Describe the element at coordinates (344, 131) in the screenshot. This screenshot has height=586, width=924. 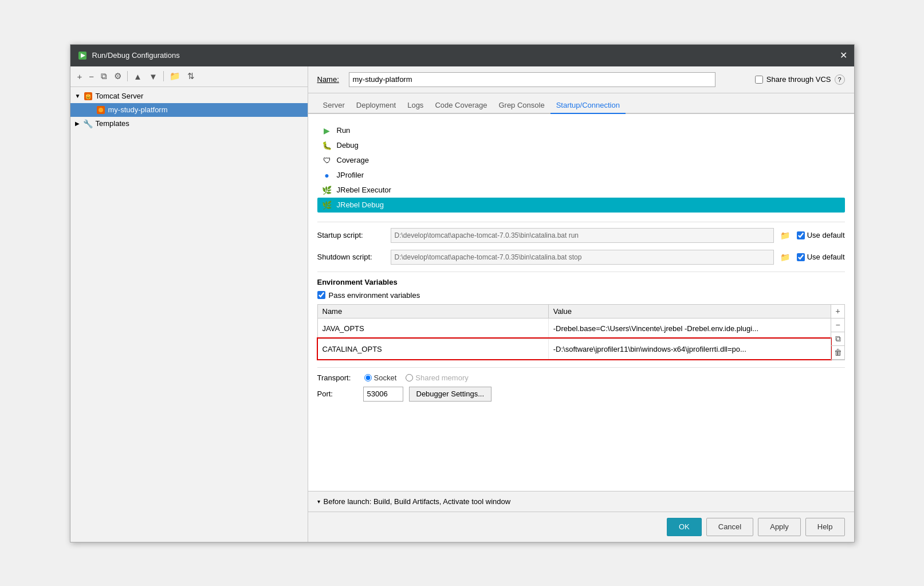
I see `run-label: Run` at that location.